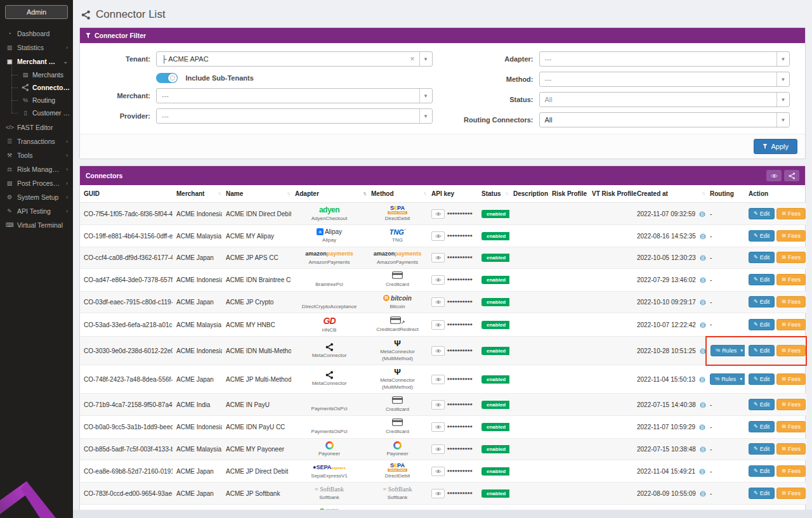 Image resolution: width=812 pixels, height=518 pixels. What do you see at coordinates (329, 194) in the screenshot?
I see `column-header-adapter: Adapter↑↓` at bounding box center [329, 194].